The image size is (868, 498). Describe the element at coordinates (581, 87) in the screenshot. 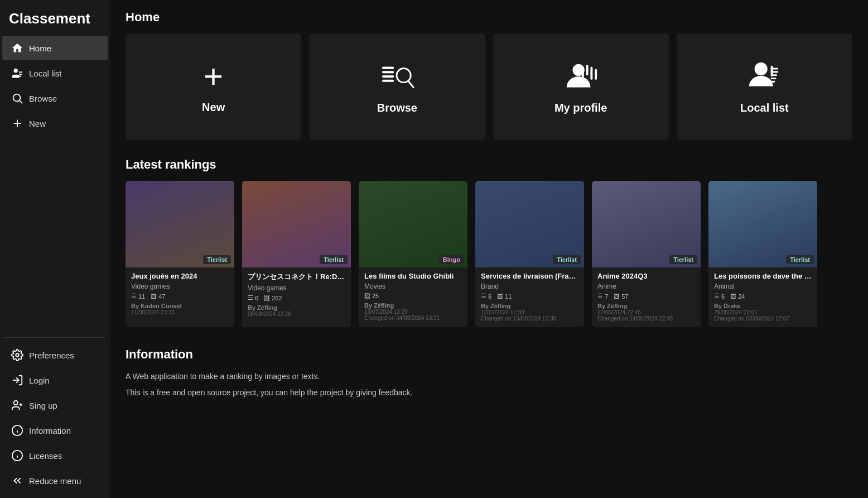

I see `home-card-myprofile: My profile` at that location.